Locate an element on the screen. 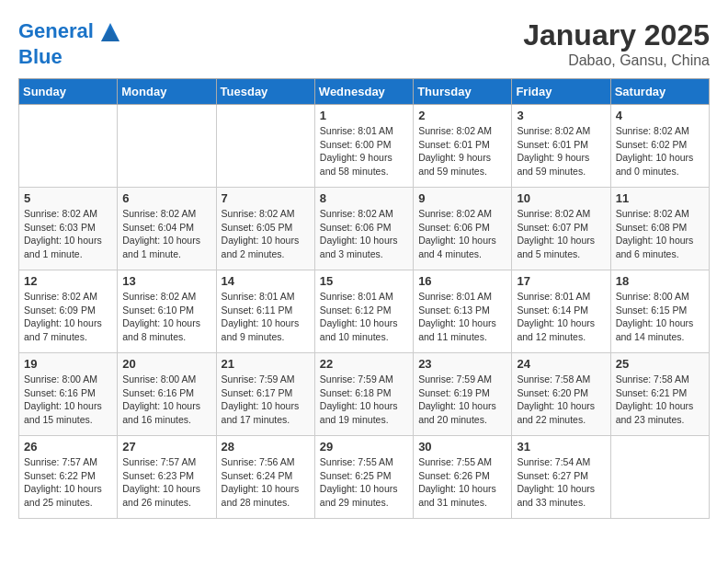 The width and height of the screenshot is (728, 563). calendar-cell: 29Sunrise: 7:55 AM Sunset: 6:25 PM Dayli… is located at coordinates (364, 477).